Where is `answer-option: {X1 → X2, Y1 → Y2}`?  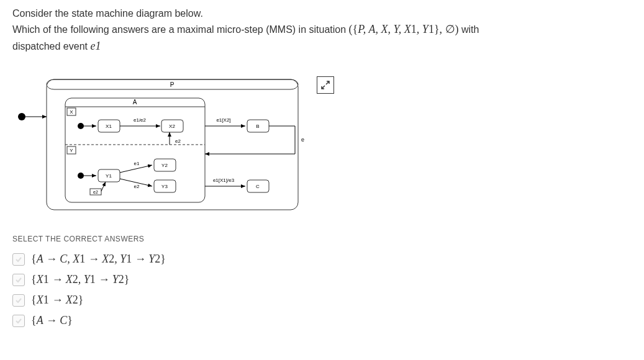
answer-option: {X1 → X2, Y1 → Y2} is located at coordinates (322, 279).